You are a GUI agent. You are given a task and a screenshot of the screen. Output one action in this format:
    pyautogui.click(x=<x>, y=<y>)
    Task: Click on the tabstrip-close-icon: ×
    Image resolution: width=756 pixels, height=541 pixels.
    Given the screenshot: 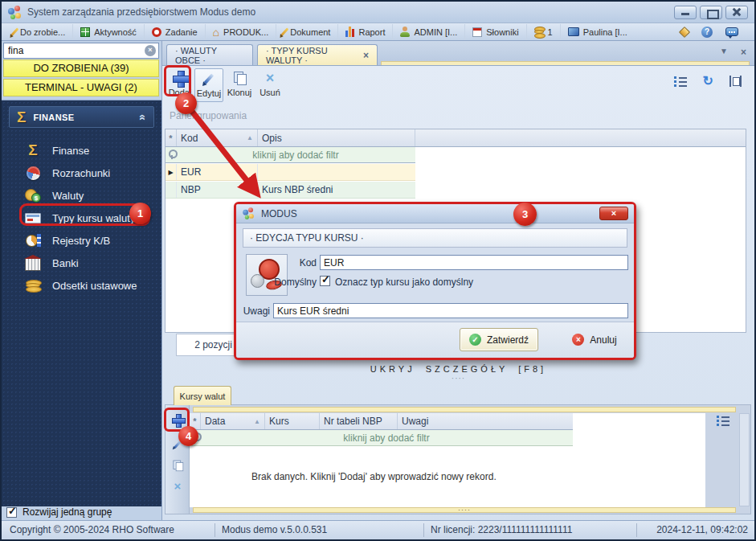 What is the action you would take?
    pyautogui.click(x=744, y=52)
    